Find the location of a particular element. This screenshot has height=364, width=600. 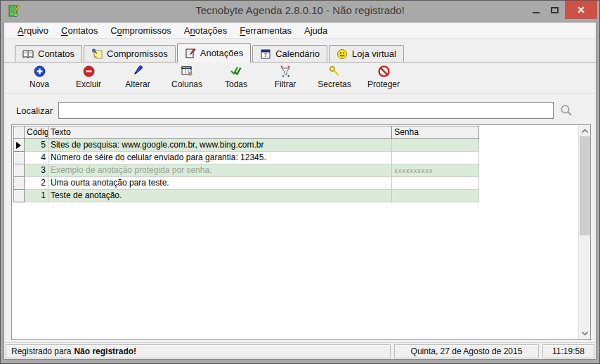

address-book-icon is located at coordinates (28, 54).